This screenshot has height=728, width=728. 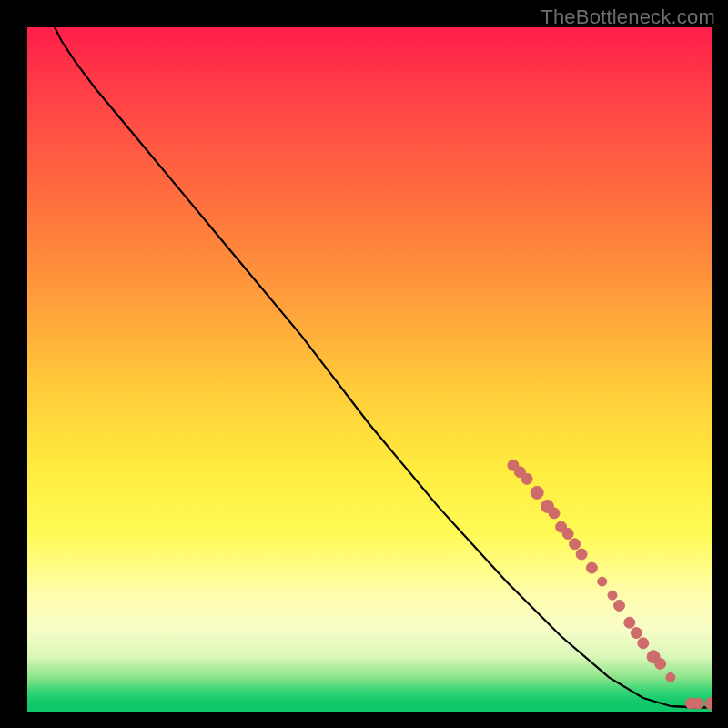 What do you see at coordinates (628, 17) in the screenshot?
I see `watermark-text: TheBottleneck.com` at bounding box center [628, 17].